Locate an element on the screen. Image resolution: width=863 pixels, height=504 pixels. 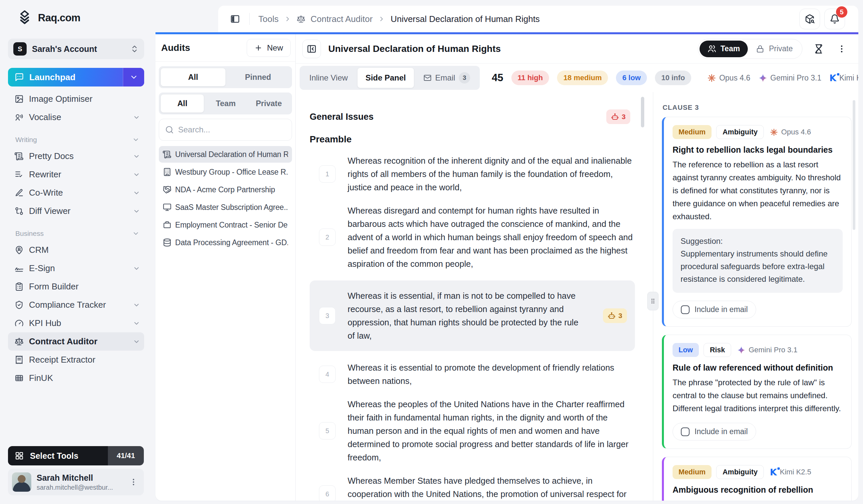
sidebar-item-compliance-tracker: Compliance Tracker is located at coordinates (76, 305).